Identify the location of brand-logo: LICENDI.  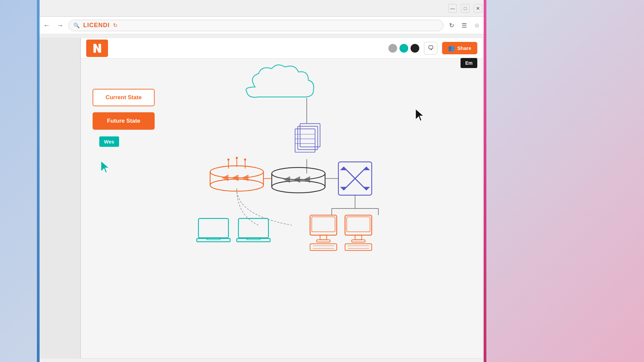
(97, 25).